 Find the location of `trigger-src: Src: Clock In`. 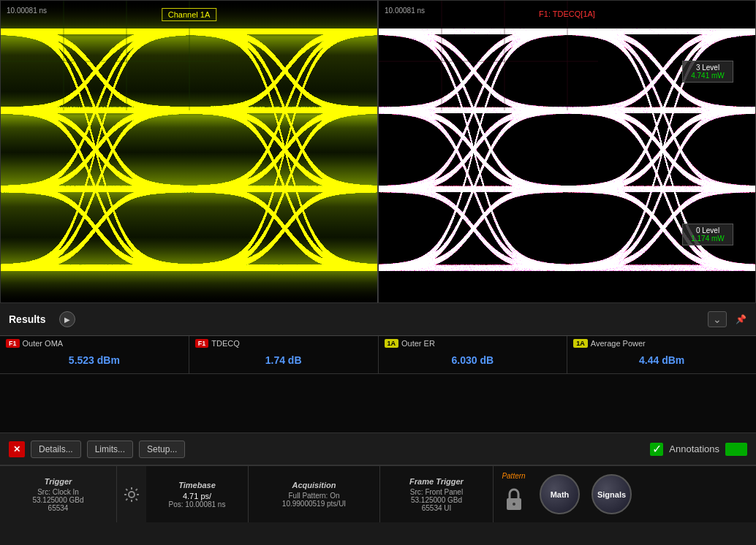

trigger-src: Src: Clock In is located at coordinates (58, 492).